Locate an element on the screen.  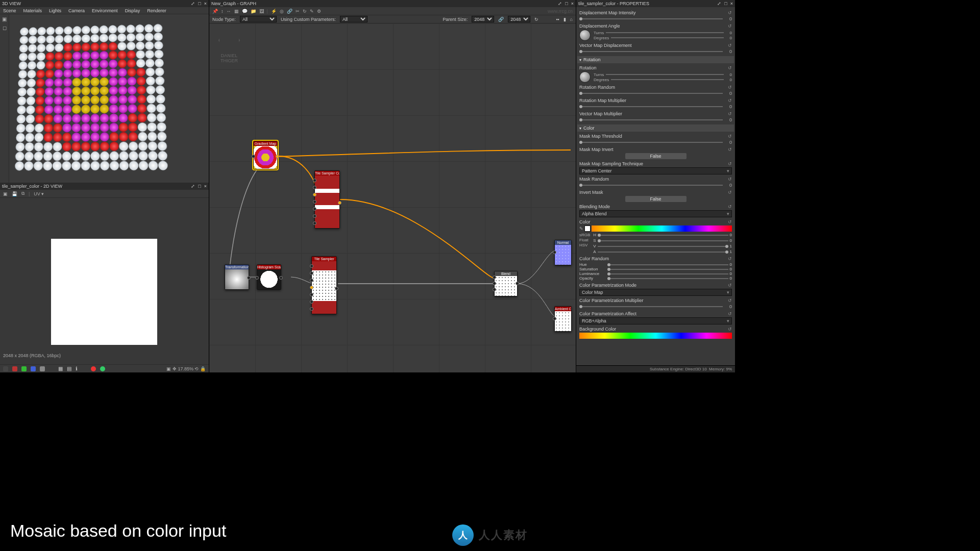
color-mode-srgb: sRGB is located at coordinates (585, 235).